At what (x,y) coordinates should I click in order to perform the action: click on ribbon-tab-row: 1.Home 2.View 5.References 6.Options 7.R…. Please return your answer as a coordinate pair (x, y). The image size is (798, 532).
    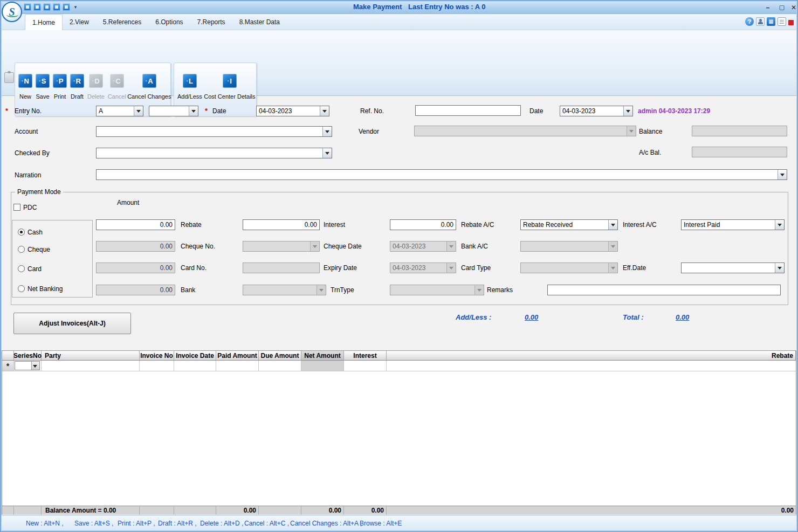
    Looking at the image, I should click on (399, 22).